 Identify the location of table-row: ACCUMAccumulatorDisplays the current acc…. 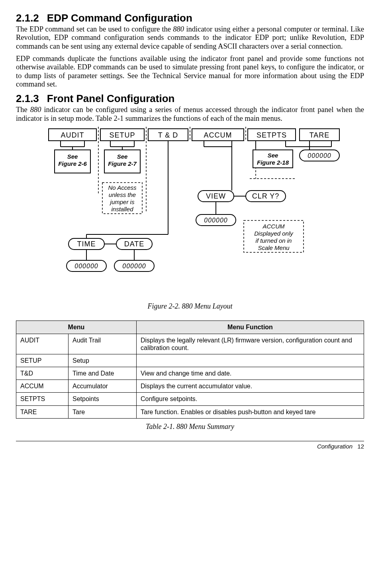
(190, 386).